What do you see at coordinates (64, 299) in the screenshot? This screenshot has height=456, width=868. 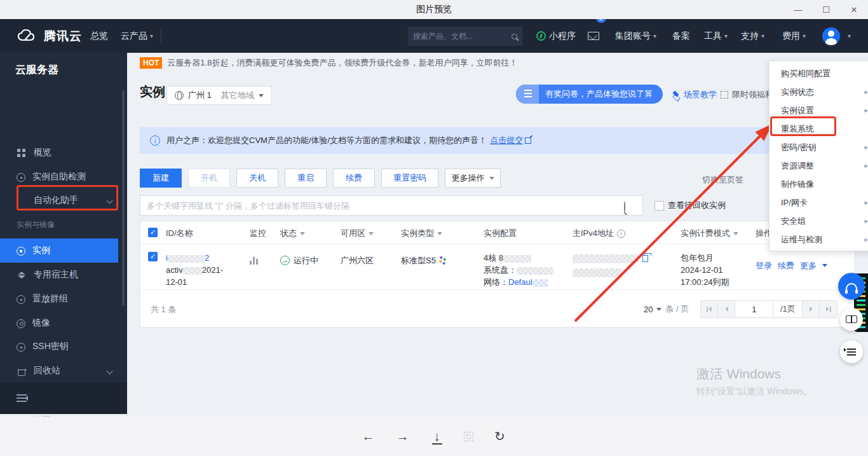 I see `sidebar-item-placement-group: 置放群组` at bounding box center [64, 299].